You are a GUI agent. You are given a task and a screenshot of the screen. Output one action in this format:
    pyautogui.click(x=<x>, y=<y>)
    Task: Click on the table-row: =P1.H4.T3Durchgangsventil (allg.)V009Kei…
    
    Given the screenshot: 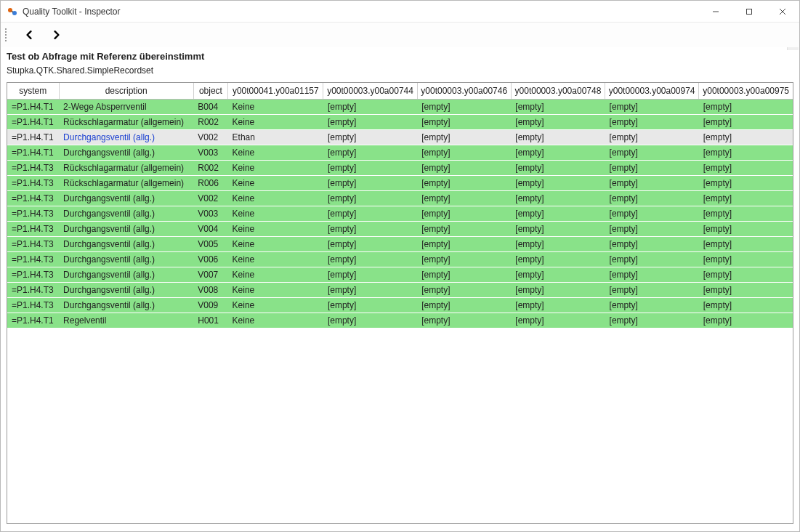 What is the action you would take?
    pyautogui.click(x=400, y=305)
    